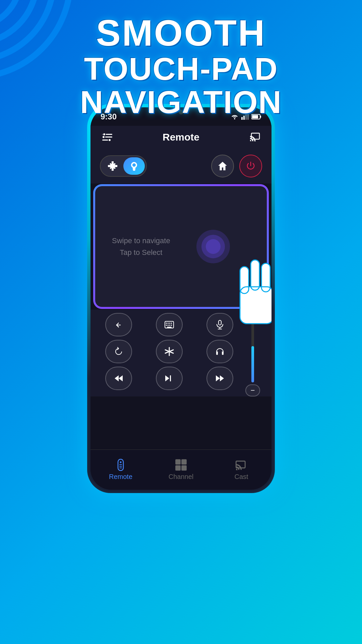 This screenshot has height=644, width=362. I want to click on controls-row, so click(181, 166).